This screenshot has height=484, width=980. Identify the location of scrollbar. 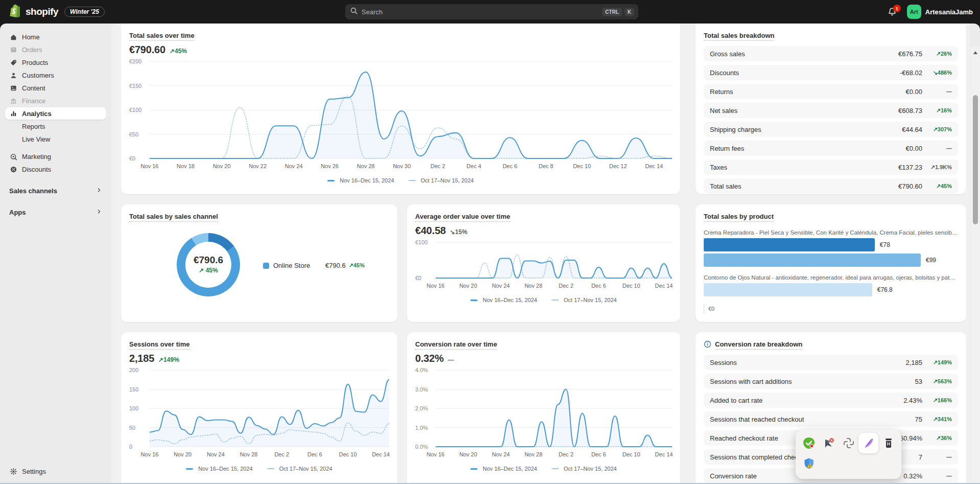
(975, 266).